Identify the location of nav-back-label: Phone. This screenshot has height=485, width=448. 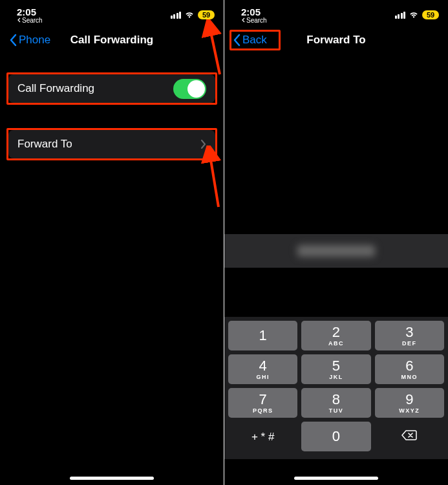
(35, 40).